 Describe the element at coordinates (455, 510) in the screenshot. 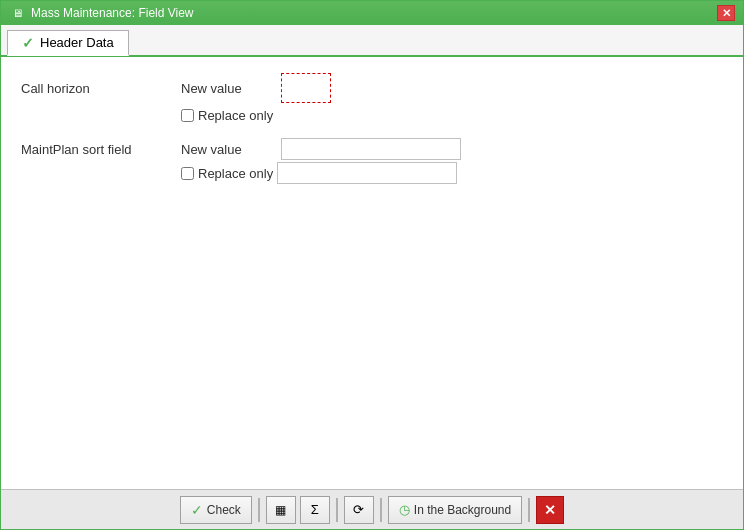

I see `in-background-button: ◷ In the Background` at that location.